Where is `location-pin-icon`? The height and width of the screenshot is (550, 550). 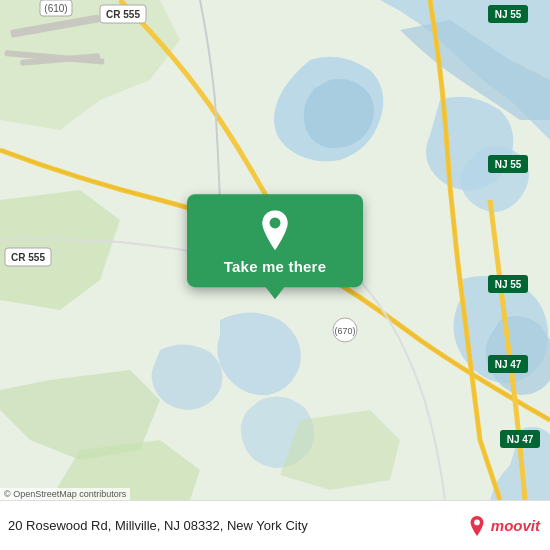 location-pin-icon is located at coordinates (275, 230).